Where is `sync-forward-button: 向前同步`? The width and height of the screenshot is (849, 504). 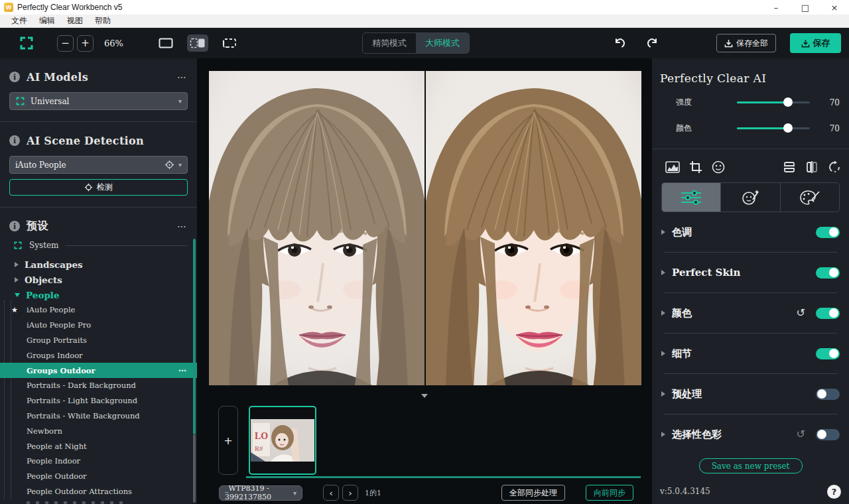
sync-forward-button: 向前同步 is located at coordinates (610, 493).